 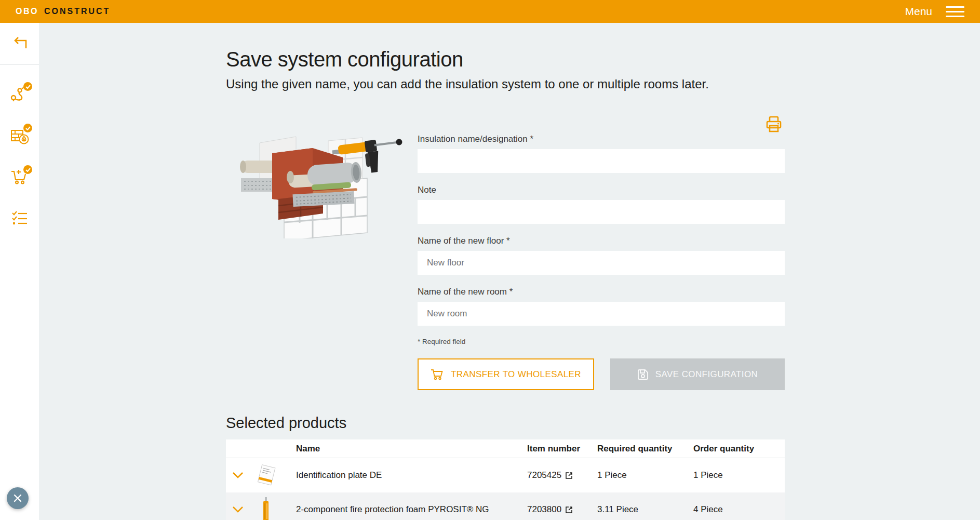 I want to click on item-number-text: 7205425, so click(x=544, y=475).